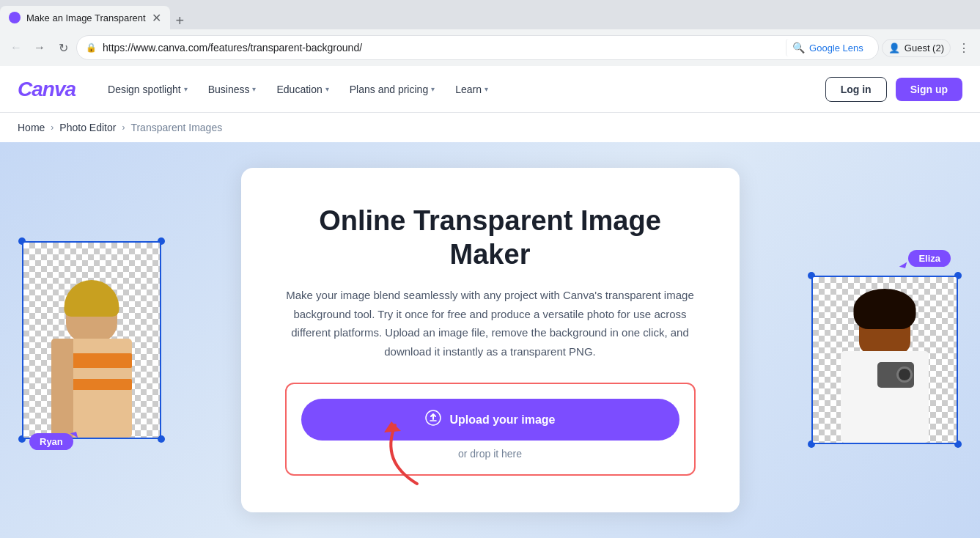 This screenshot has height=538, width=980. Describe the element at coordinates (161, 439) in the screenshot. I see `corner-handle-br` at that location.